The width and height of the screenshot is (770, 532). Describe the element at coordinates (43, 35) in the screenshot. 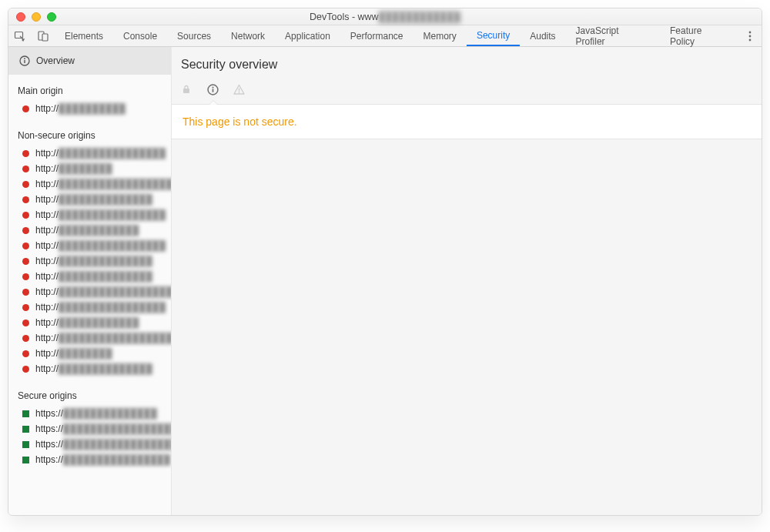

I see `device-toggle-icon` at that location.